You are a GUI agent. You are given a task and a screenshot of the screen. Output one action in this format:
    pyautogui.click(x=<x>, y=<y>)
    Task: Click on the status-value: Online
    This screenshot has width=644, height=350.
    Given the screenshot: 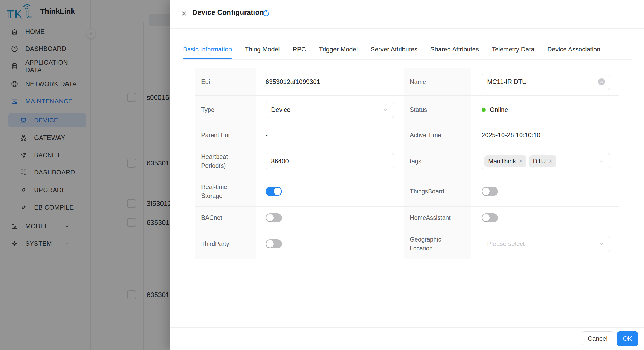 What is the action you would take?
    pyautogui.click(x=495, y=110)
    